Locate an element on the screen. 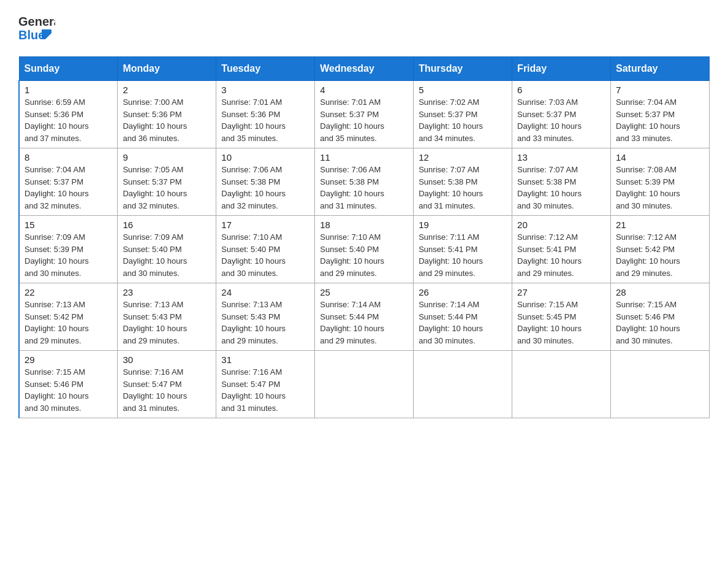  day-number: 7 is located at coordinates (660, 90).